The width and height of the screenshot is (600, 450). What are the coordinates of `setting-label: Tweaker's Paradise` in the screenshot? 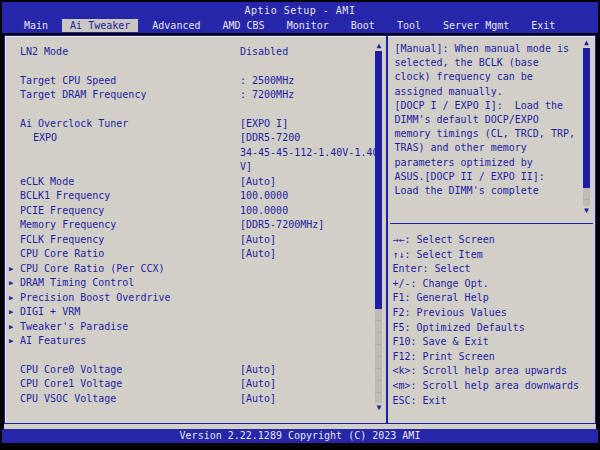 It's located at (130, 328).